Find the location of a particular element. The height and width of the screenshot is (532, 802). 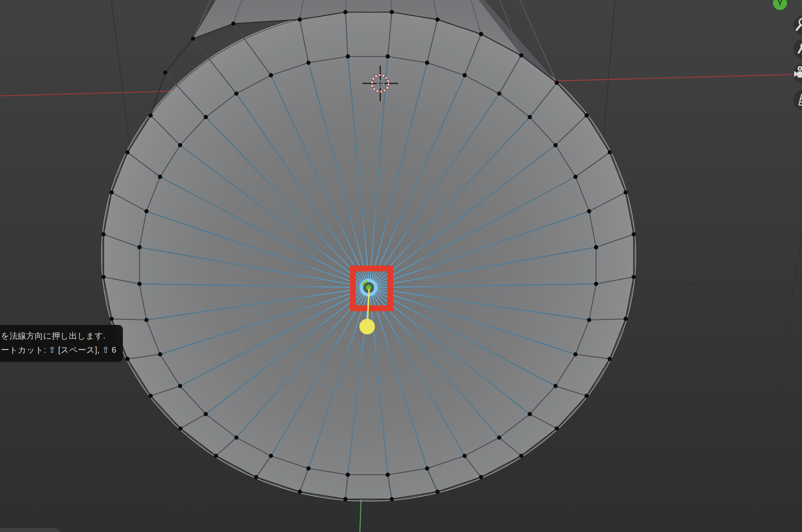

tooltip-extrude-normals: を法線方向に押し出します. ートカット: ⇧ [スペース], ⇧ 6 is located at coordinates (61, 344).